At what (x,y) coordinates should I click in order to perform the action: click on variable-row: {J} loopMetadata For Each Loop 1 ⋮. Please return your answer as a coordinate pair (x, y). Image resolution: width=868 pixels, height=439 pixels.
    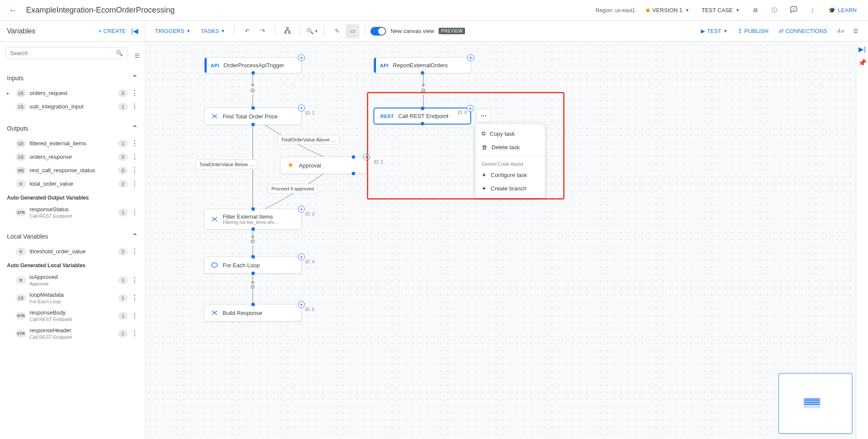
    Looking at the image, I should click on (73, 298).